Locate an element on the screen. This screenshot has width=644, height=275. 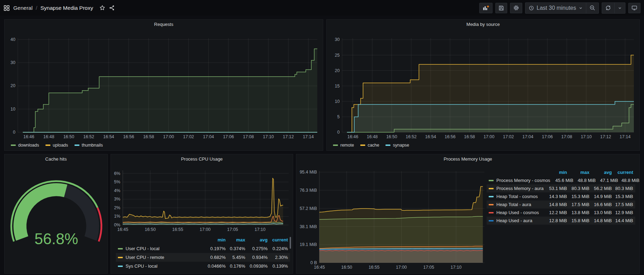
legend-series-toggle: User CPU - local is located at coordinates (160, 248).